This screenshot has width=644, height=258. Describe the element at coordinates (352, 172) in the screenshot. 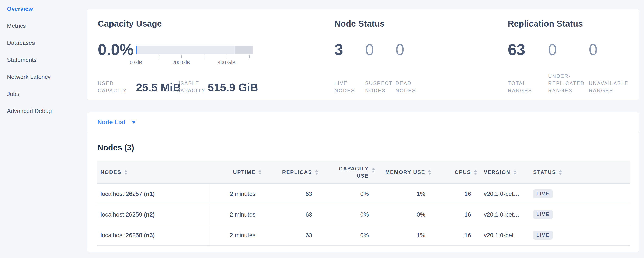

I see `column-label: CAPACITY USE` at that location.